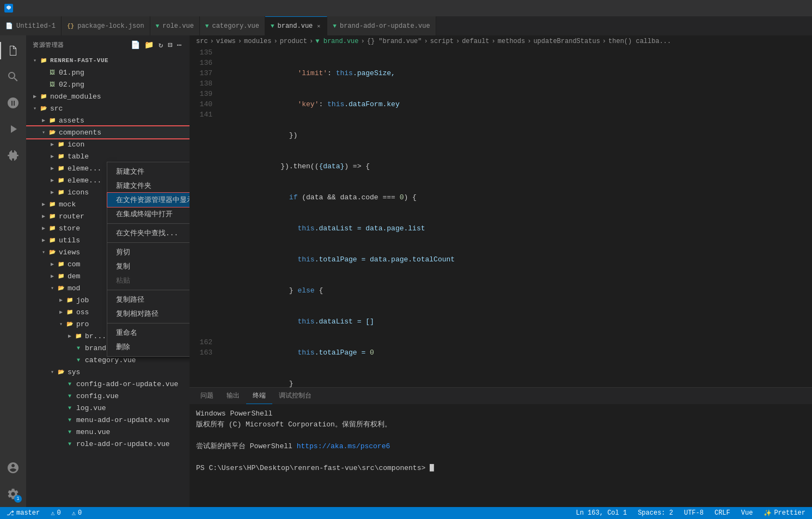  What do you see at coordinates (56, 513) in the screenshot?
I see `status-errors: ⚠ 0` at bounding box center [56, 513].